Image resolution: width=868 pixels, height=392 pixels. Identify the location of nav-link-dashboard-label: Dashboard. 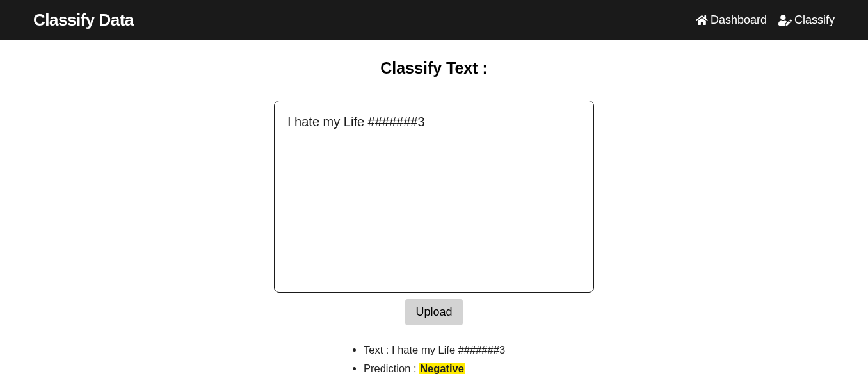
(739, 20).